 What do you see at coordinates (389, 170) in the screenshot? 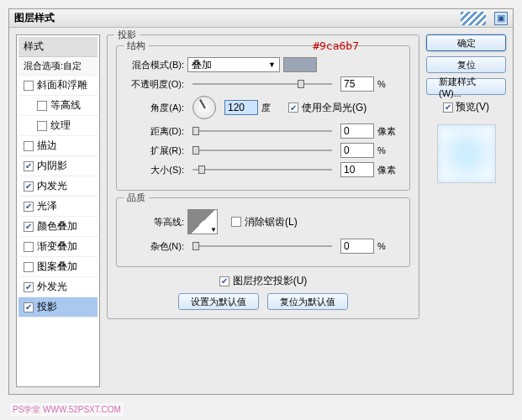
I see `size-unit: 像素` at bounding box center [389, 170].